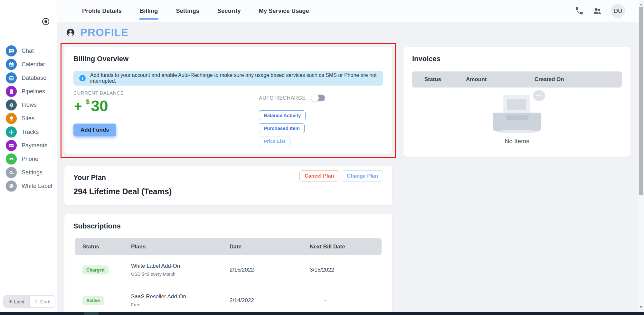  What do you see at coordinates (11, 105) in the screenshot?
I see `flows-icon` at bounding box center [11, 105].